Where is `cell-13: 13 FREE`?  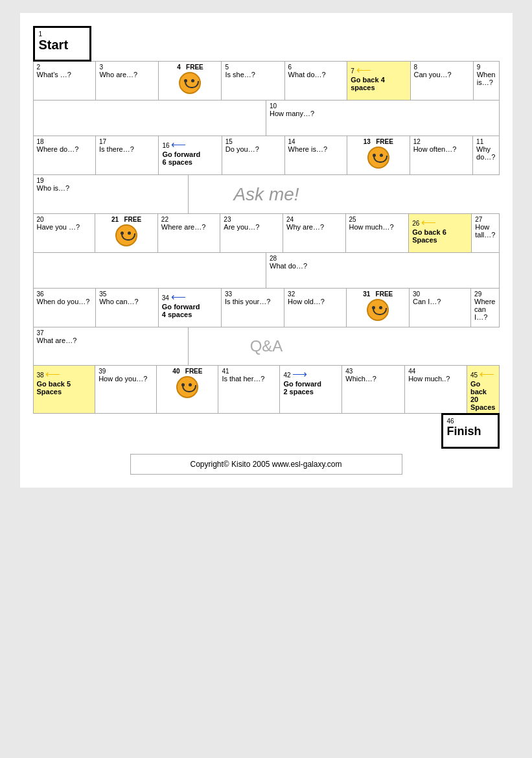 cell-13: 13 FREE is located at coordinates (378, 156).